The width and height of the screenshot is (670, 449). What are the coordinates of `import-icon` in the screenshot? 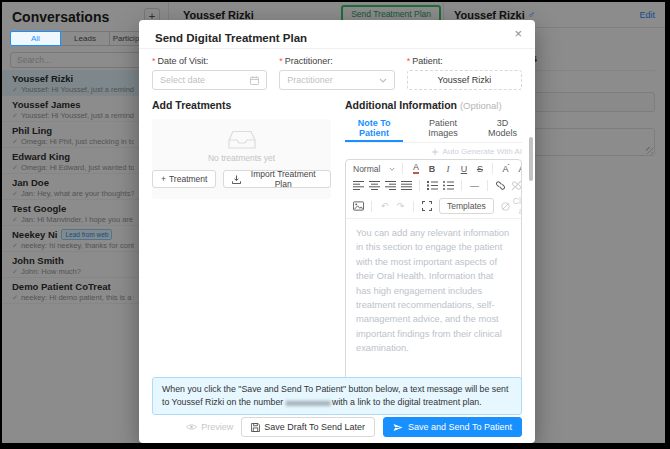 It's located at (236, 180).